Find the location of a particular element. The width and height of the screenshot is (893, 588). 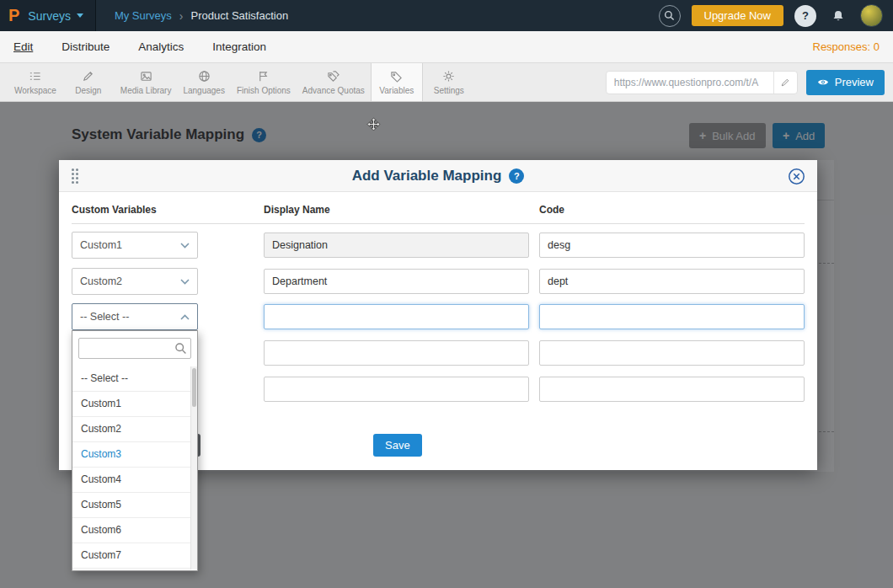

languages-icon is located at coordinates (204, 76).